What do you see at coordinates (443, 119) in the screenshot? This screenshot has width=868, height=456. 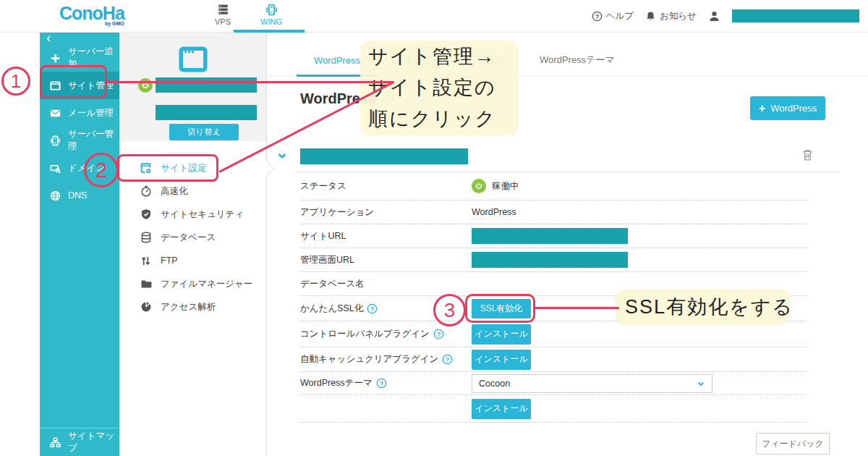 I see `note-line: 順にクリック` at bounding box center [443, 119].